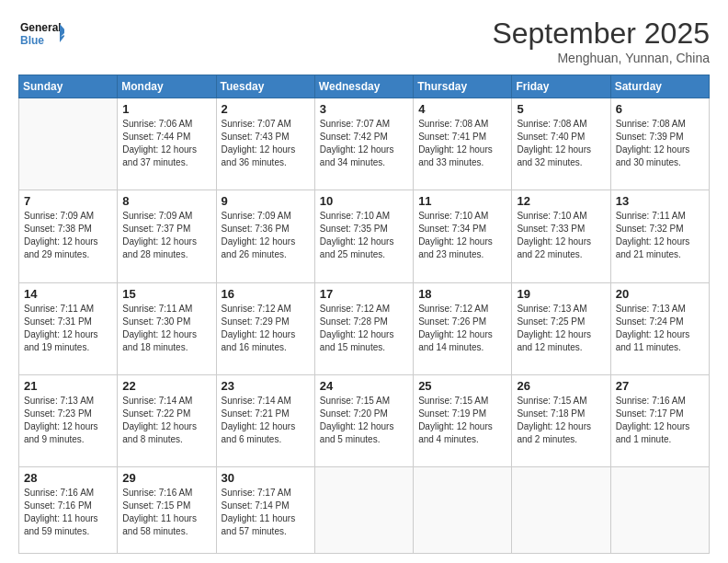  I want to click on cell-1-4: 11Sunrise: 7:10 AM Sunset: 7:34 PM Dayli…, so click(463, 236).